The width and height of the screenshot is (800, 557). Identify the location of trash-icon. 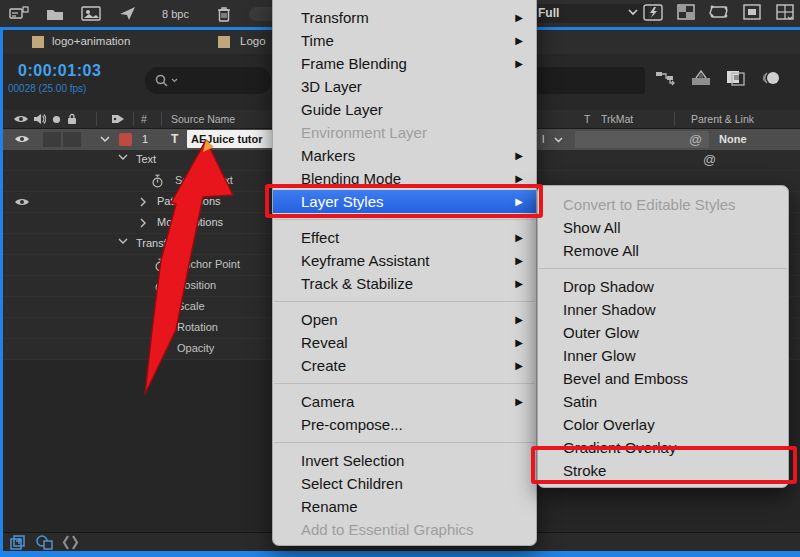
(224, 14).